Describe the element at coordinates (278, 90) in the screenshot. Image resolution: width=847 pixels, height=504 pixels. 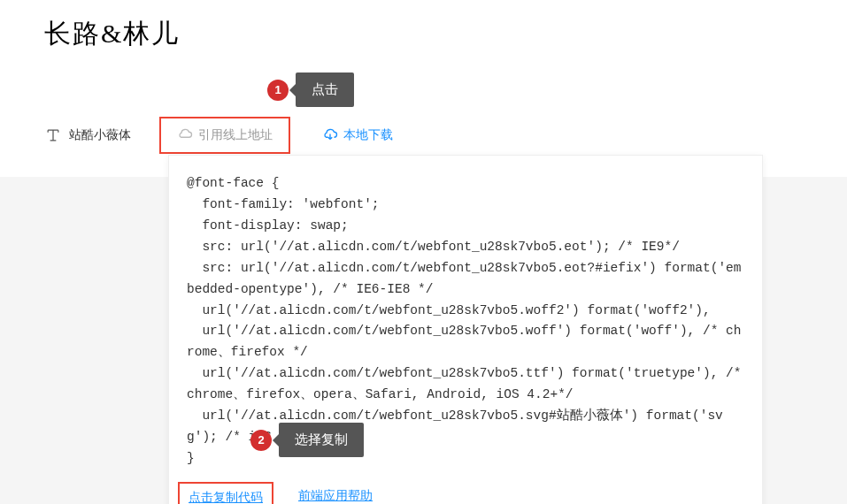
I see `callout-badge-1: 1` at that location.